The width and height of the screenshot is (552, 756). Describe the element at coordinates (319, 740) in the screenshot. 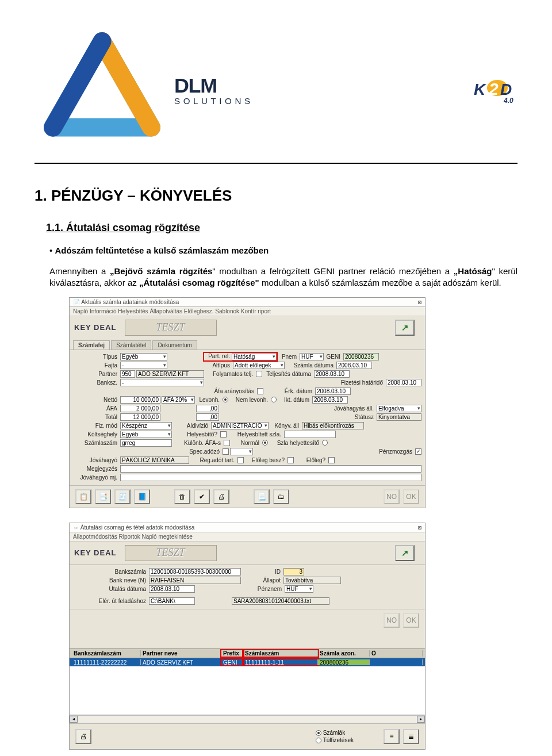

I see `radio-tulfizetesek` at that location.